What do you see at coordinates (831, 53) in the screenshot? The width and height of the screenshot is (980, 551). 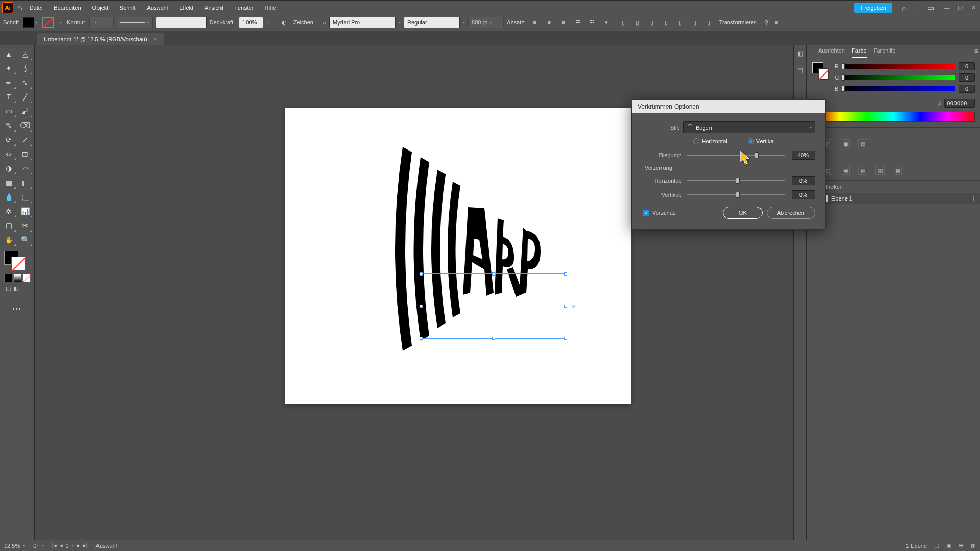 I see `tab-align: Ausrichten` at bounding box center [831, 53].